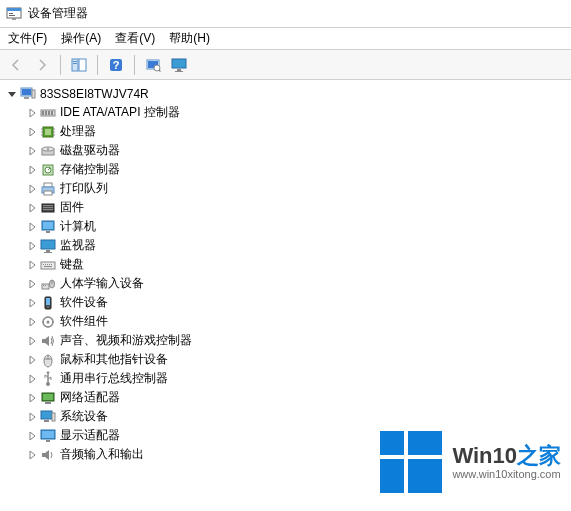 The image size is (571, 511). Describe the element at coordinates (286, 246) in the screenshot. I see `tree-item: 监视器` at that location.